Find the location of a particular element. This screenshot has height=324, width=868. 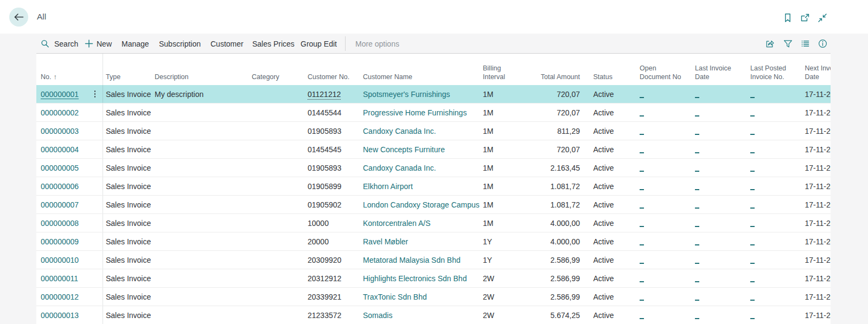

info-icon is located at coordinates (822, 43).